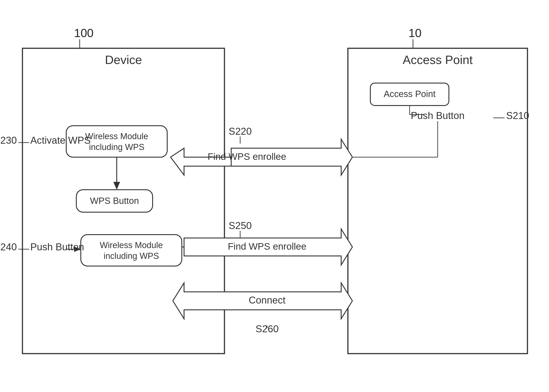  What do you see at coordinates (267, 300) in the screenshot?
I see `connect-label: Connect` at bounding box center [267, 300].